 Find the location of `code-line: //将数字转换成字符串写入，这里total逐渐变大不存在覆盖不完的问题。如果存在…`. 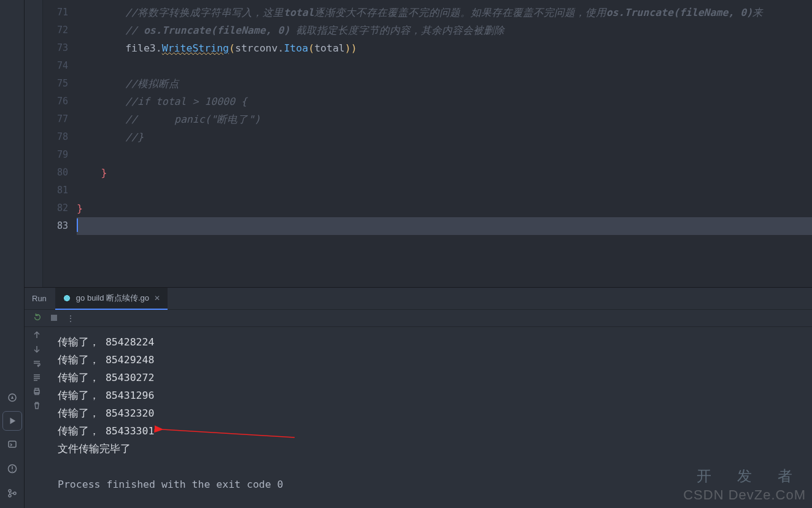

code-line: //将数字转换成字符串写入，这里total逐渐变大不存在覆盖不完的问题。如果存在… is located at coordinates (444, 12).